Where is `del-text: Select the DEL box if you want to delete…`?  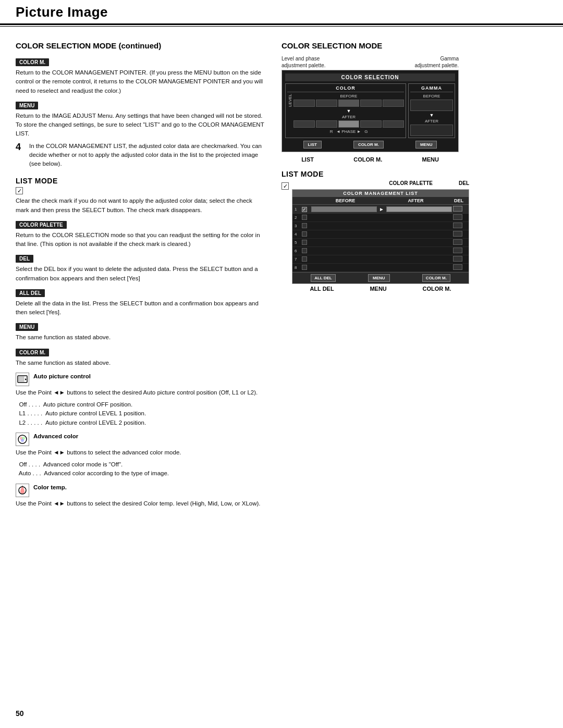 del-text: Select the DEL box if you want to delete… is located at coordinates (141, 274).